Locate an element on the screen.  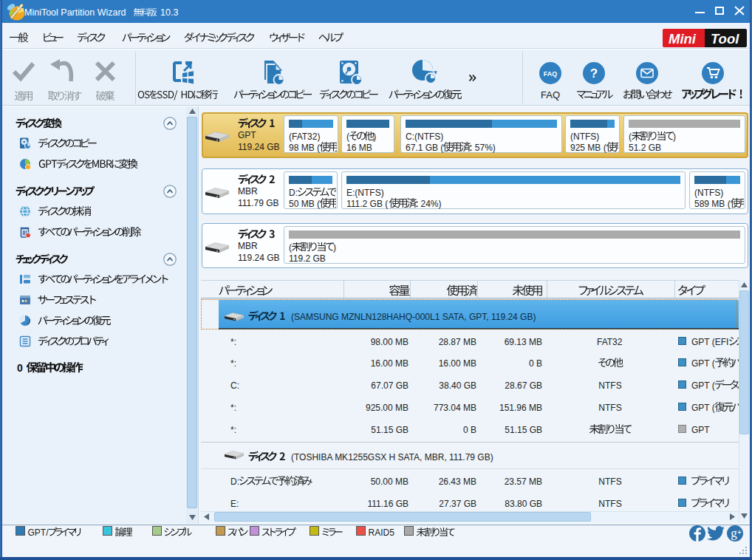
svg-text: FAQ is located at coordinates (551, 74).